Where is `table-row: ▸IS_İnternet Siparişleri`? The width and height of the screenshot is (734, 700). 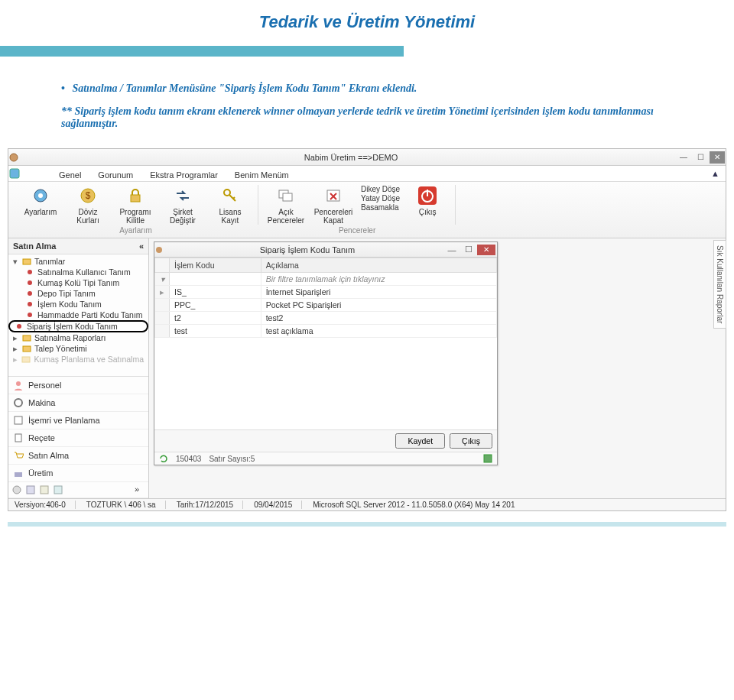 table-row: ▸IS_İnternet Siparişleri is located at coordinates (326, 292).